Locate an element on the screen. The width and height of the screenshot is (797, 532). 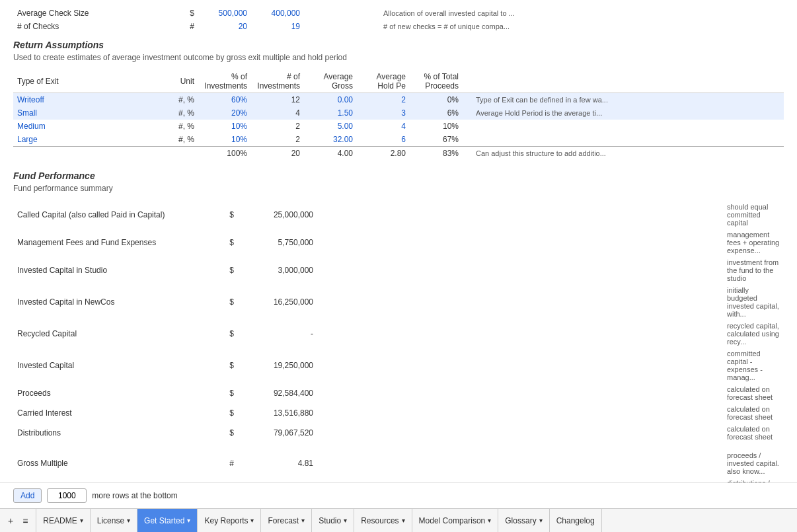
avg-hold-cell: 6 is located at coordinates (383, 140).